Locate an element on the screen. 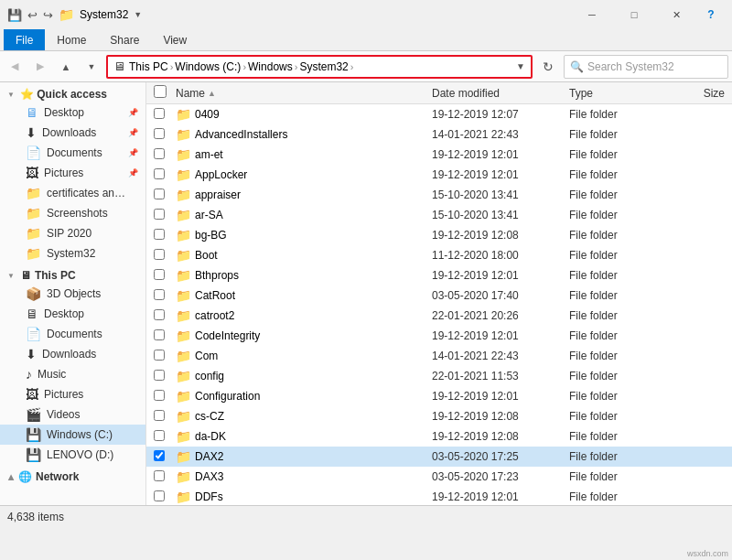 The image size is (732, 560). table-row: 📁 Bthprops 19-12-2019 12:01 File folder is located at coordinates (439, 275).